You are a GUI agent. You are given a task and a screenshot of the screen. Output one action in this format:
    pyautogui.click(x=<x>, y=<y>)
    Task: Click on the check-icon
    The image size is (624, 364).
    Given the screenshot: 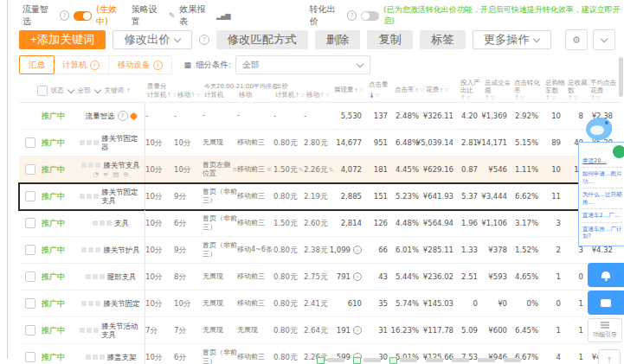 What is the action you would take?
    pyautogui.click(x=393, y=361)
    